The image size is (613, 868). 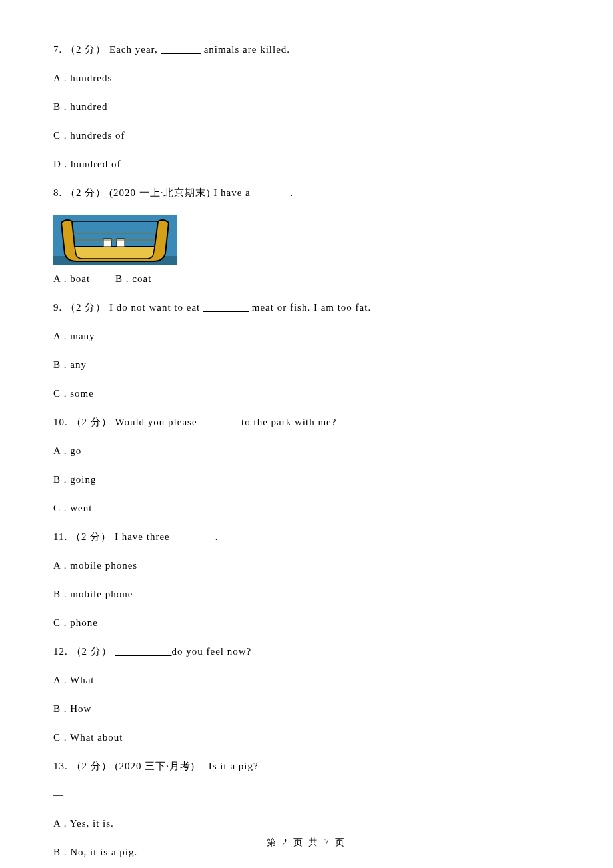 I want to click on q10-option-a: A . go, so click(x=306, y=451).